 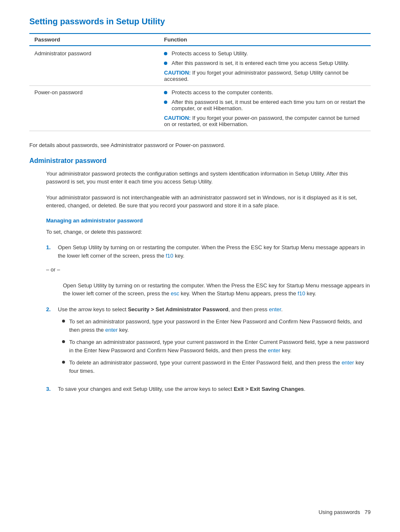 I want to click on step-2-sub-bullets: To set an administrator password, type y…, so click(x=216, y=346).